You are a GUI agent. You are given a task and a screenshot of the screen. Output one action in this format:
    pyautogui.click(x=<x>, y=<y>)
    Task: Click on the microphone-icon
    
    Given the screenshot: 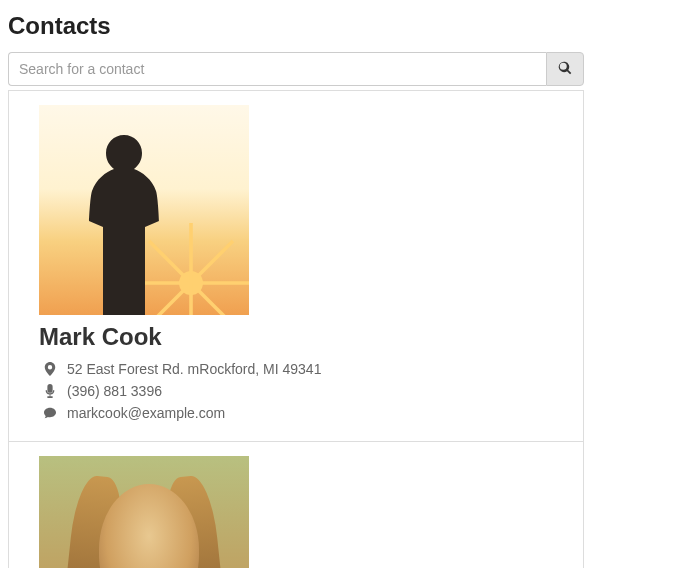 What is the action you would take?
    pyautogui.click(x=50, y=391)
    